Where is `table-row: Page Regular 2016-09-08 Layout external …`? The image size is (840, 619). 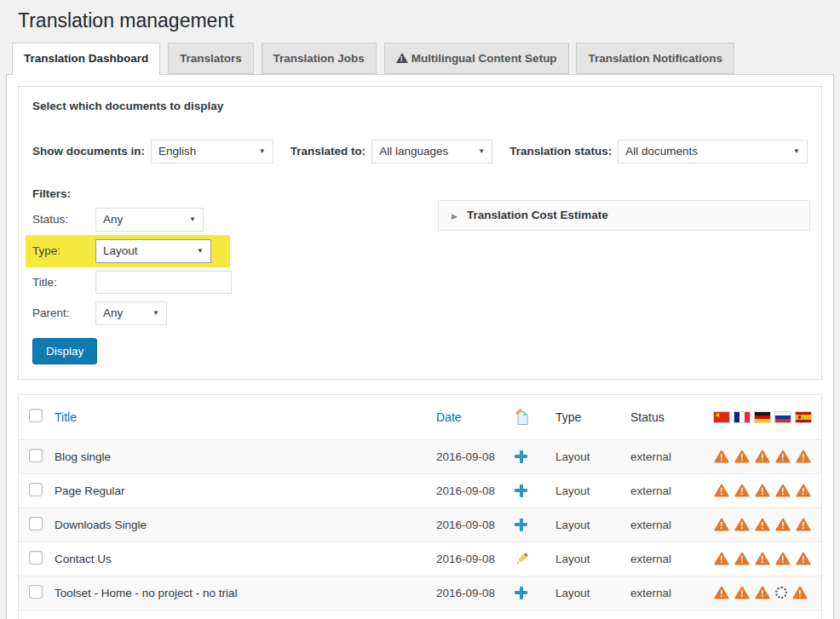
table-row: Page Regular 2016-09-08 Layout external … is located at coordinates (420, 490).